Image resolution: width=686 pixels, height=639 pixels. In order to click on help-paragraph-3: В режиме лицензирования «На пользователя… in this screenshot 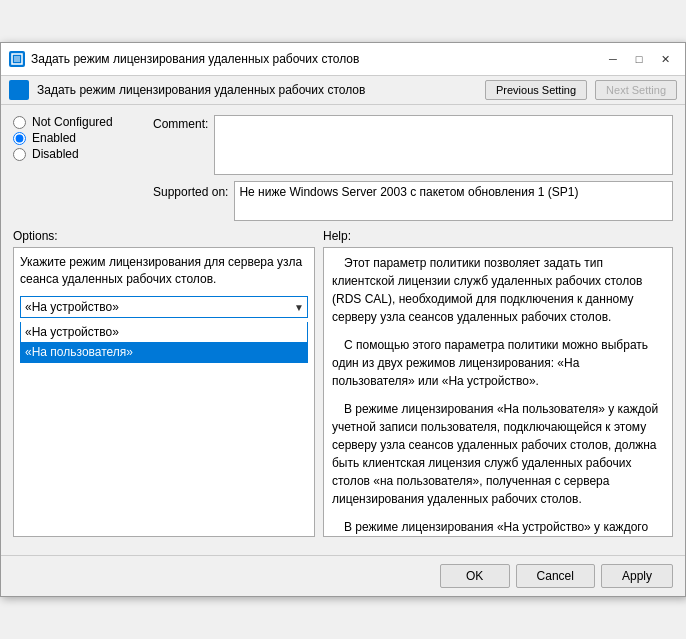, I will do `click(498, 454)`.